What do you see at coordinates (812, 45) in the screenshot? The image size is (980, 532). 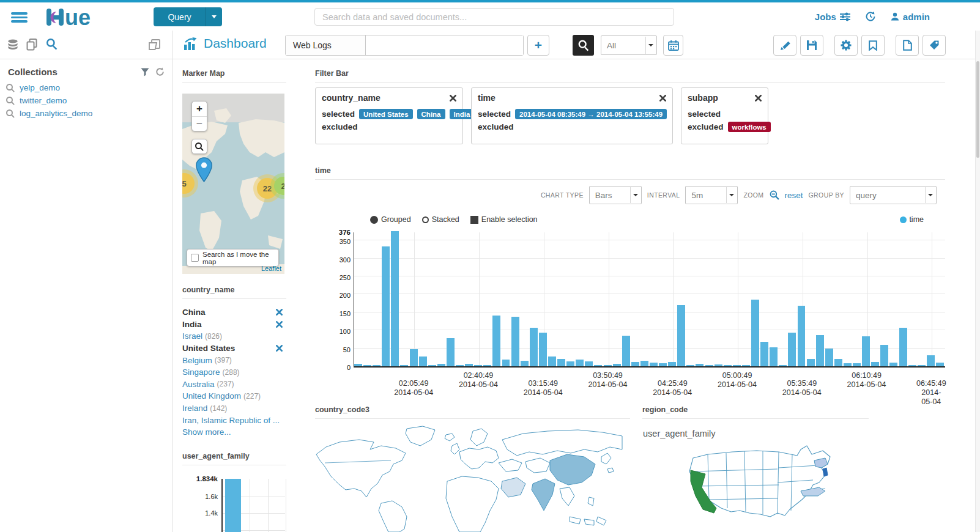 I see `save-dashboard-button` at bounding box center [812, 45].